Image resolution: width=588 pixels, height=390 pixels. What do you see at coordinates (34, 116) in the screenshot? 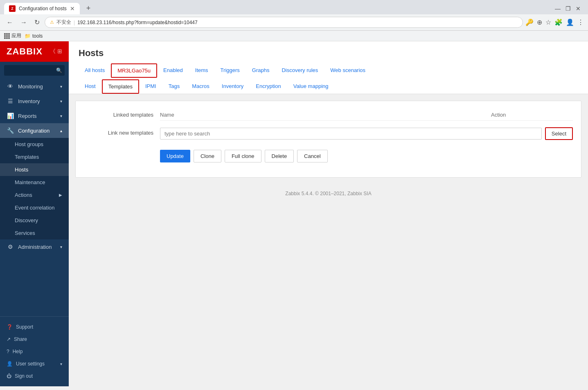
I see `sidebar-item-reports: 📊 Reports ▾` at bounding box center [34, 116].